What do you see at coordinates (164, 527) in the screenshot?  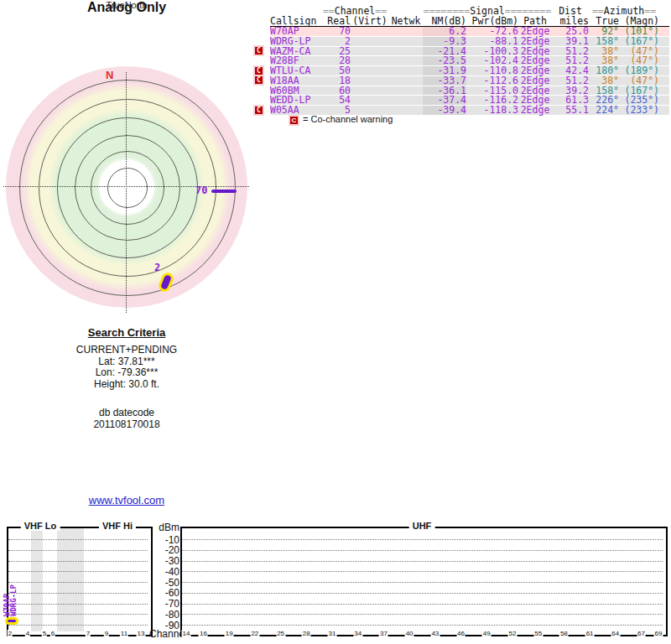 I see `dbm-unit-label: dBm` at bounding box center [164, 527].